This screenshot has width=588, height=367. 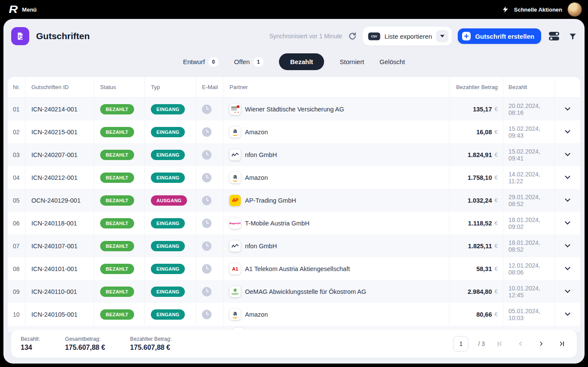 I want to click on table-header: Nr. Gutschriften ID Status Typ E-Mail Pa…, so click(x=294, y=87).